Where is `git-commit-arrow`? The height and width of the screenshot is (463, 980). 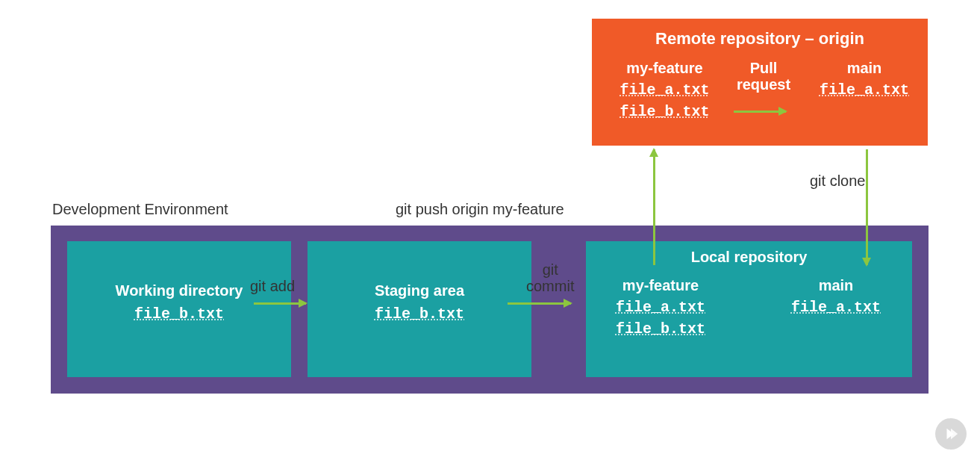
git-commit-arrow is located at coordinates (539, 303).